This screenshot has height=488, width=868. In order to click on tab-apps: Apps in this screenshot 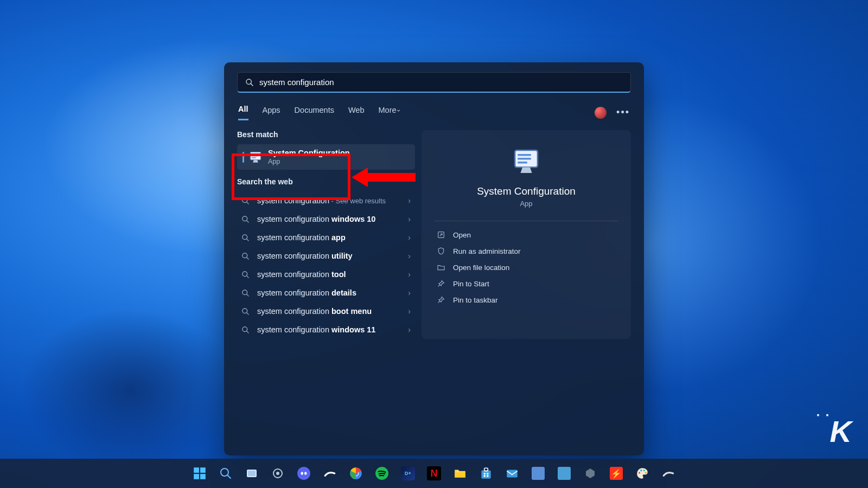, I will do `click(271, 113)`.